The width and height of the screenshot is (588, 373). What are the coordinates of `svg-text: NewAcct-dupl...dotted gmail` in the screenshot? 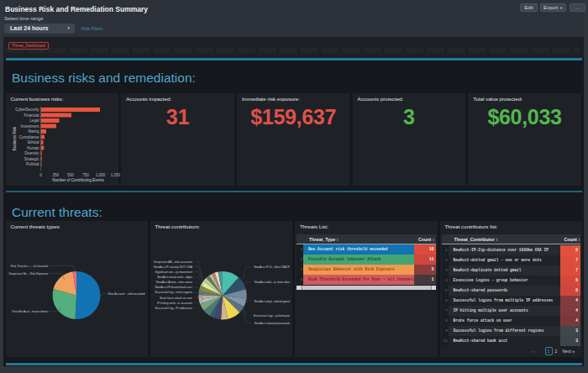 It's located at (271, 302).